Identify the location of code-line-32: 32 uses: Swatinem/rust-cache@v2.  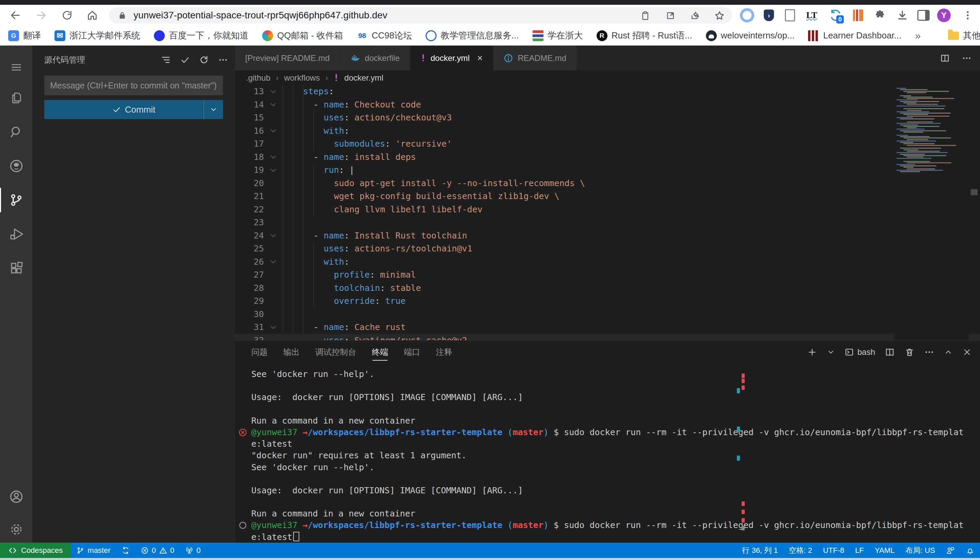
(607, 337).